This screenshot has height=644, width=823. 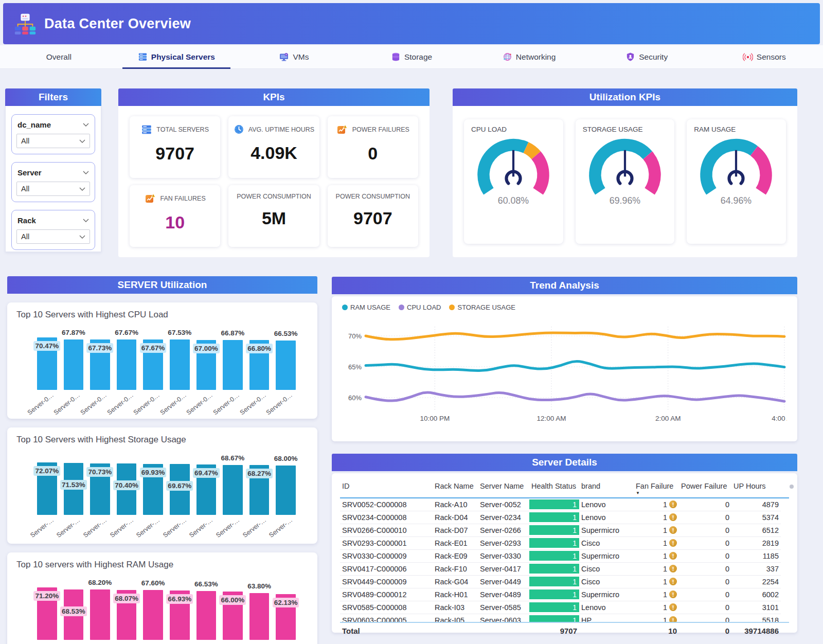 What do you see at coordinates (74, 357) in the screenshot?
I see `bar-column: 67.87%Server-0…` at bounding box center [74, 357].